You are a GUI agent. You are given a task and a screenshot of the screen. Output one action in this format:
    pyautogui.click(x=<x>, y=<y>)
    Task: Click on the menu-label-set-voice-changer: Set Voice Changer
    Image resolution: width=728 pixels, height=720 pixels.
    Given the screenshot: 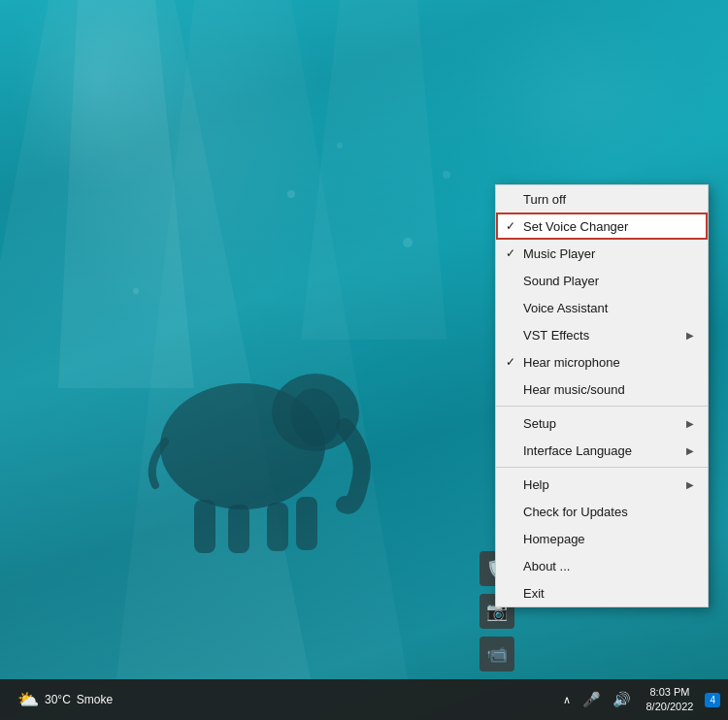 What is the action you would take?
    pyautogui.click(x=609, y=227)
    